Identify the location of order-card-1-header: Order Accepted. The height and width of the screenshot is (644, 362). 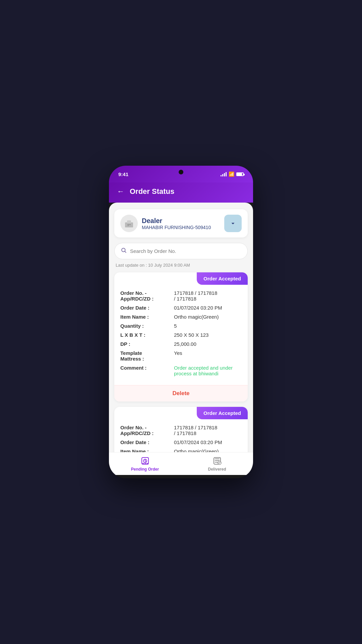
(181, 278).